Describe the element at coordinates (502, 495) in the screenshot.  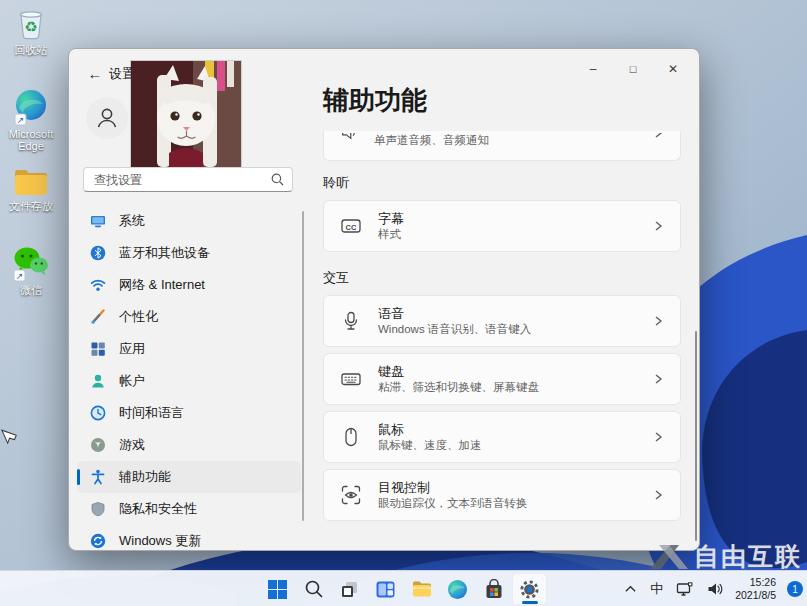
I see `card-eye-control: 目视控制 眼动追踪仪，文本到语音转换` at that location.